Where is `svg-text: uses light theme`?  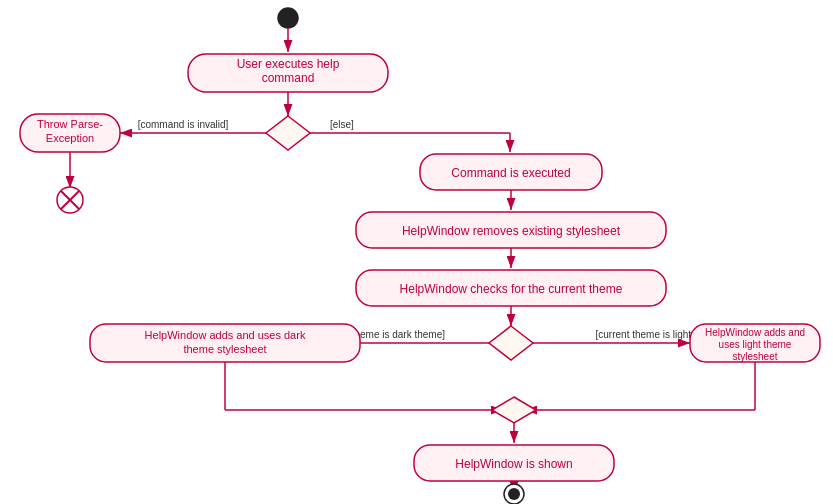 svg-text: uses light theme is located at coordinates (756, 344).